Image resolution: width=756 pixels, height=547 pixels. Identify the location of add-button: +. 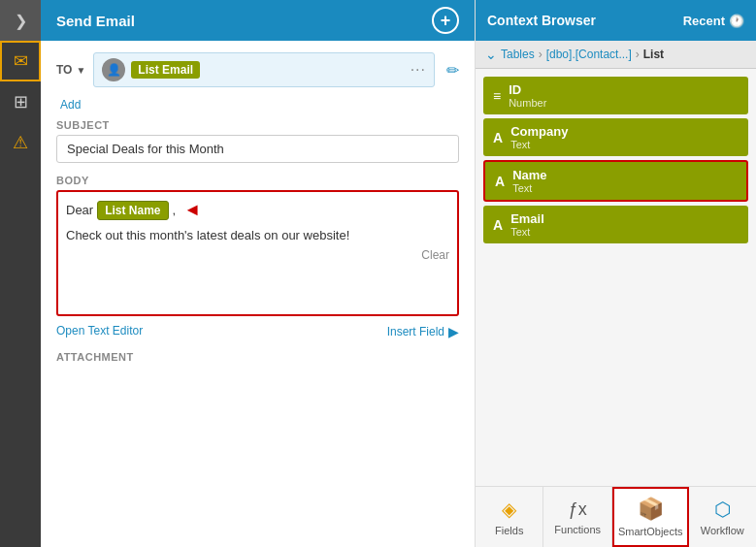
(445, 20).